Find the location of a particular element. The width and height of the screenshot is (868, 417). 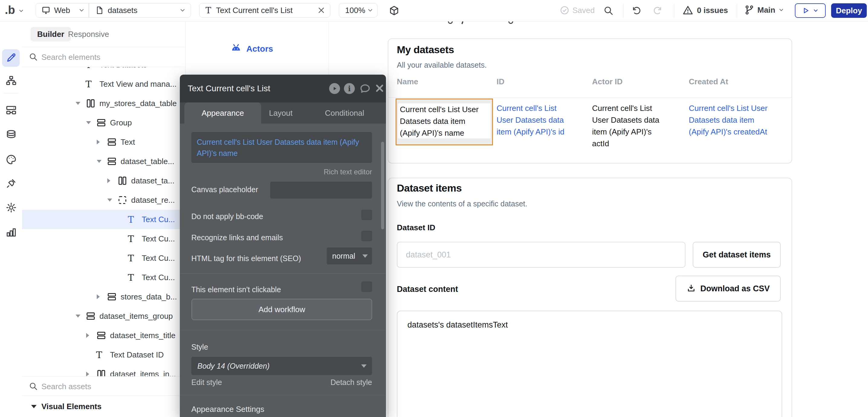

palette-styles-icon is located at coordinates (11, 160).